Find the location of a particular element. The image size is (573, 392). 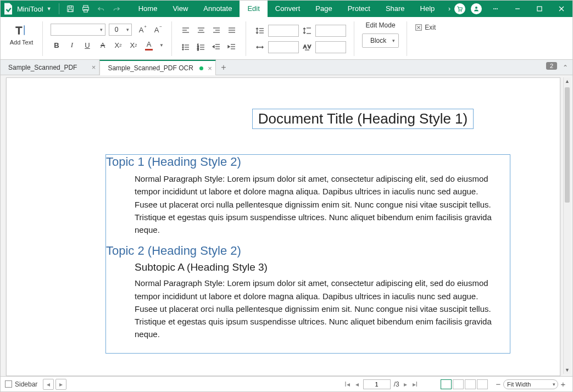

first-page-icon: I◂ is located at coordinates (347, 384).